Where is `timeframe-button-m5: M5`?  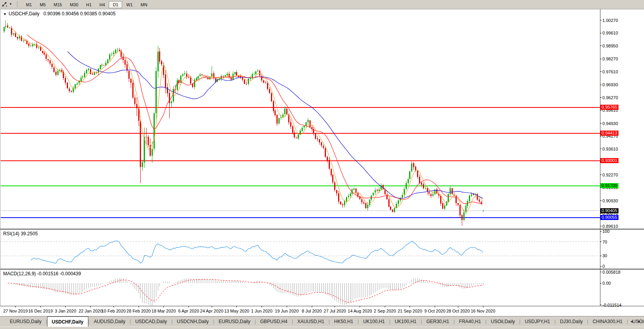
timeframe-button-m5: M5 is located at coordinates (42, 5).